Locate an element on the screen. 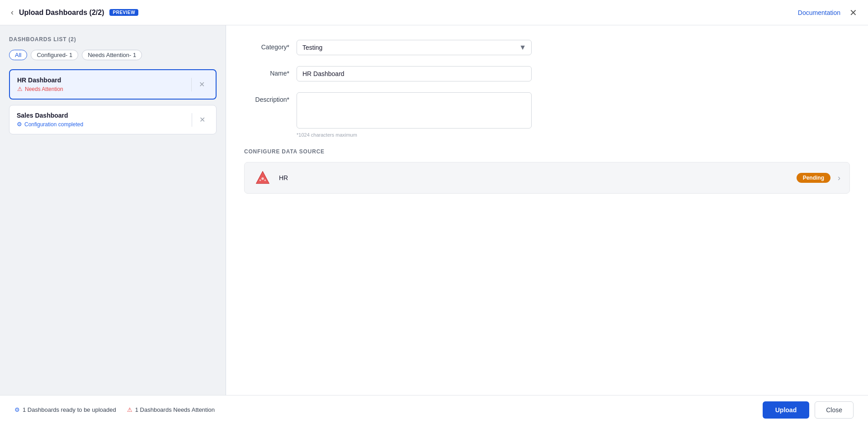  dashboard-item-actions-sales: ✕ is located at coordinates (198, 120).